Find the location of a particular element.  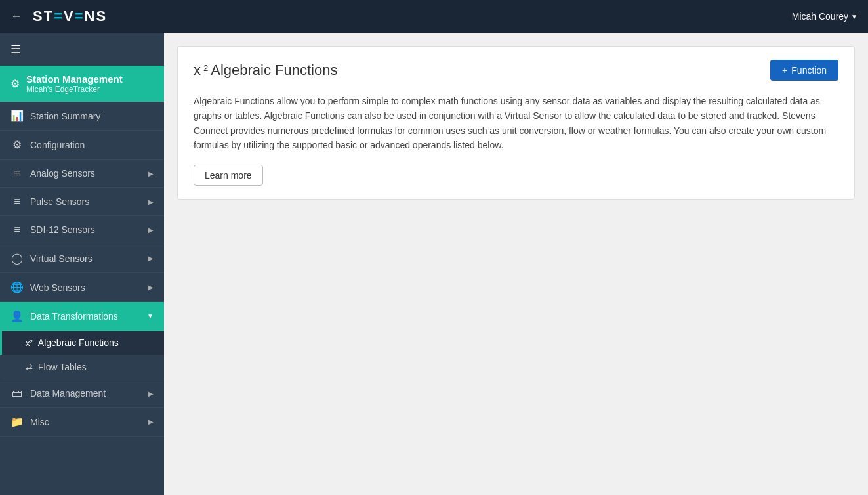

station-summary-icon: 📊 is located at coordinates (17, 116).